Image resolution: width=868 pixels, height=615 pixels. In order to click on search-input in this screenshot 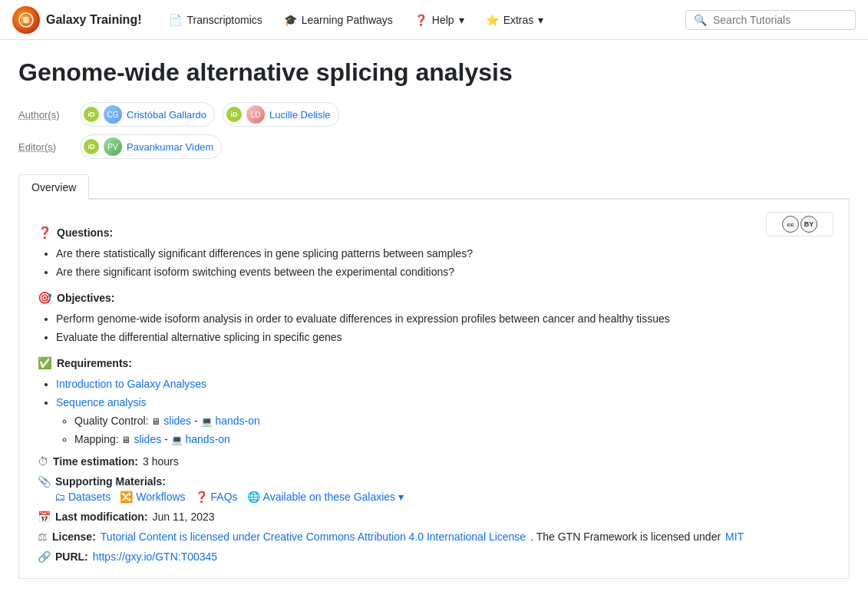, I will do `click(780, 20)`.